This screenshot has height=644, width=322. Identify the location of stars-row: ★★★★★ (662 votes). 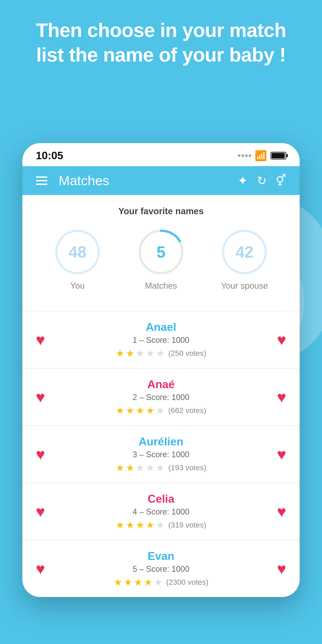
(161, 410).